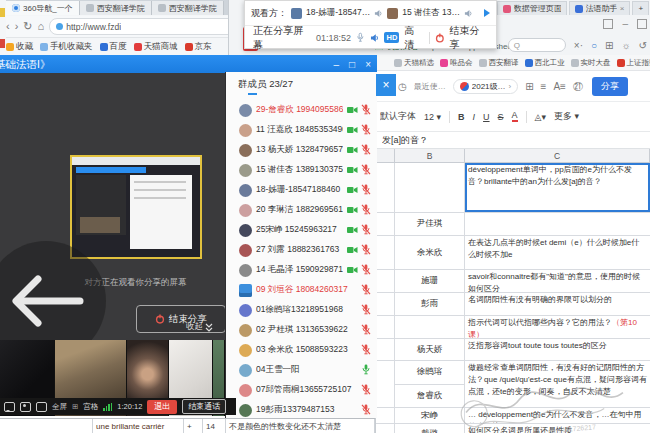 Image resolution: width=650 pixels, height=433 pixels. I want to click on cell-b: 戴璐, so click(430, 428).